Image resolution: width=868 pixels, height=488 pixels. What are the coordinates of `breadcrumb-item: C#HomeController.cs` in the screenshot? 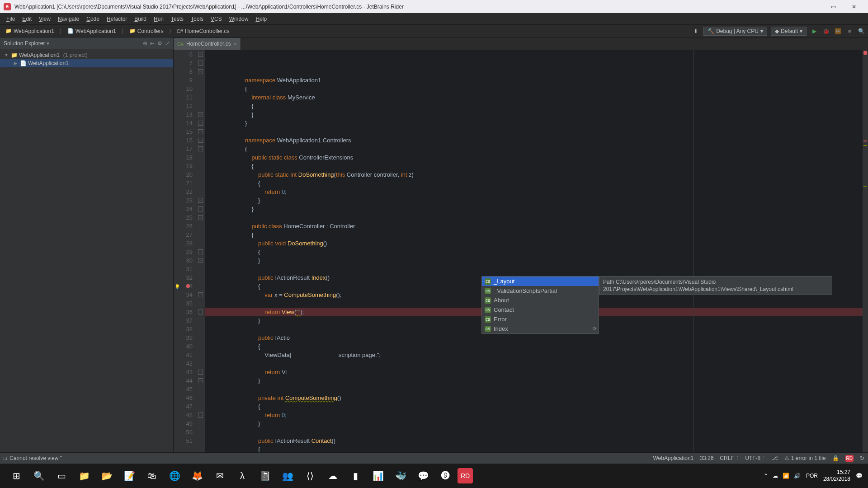 It's located at (203, 31).